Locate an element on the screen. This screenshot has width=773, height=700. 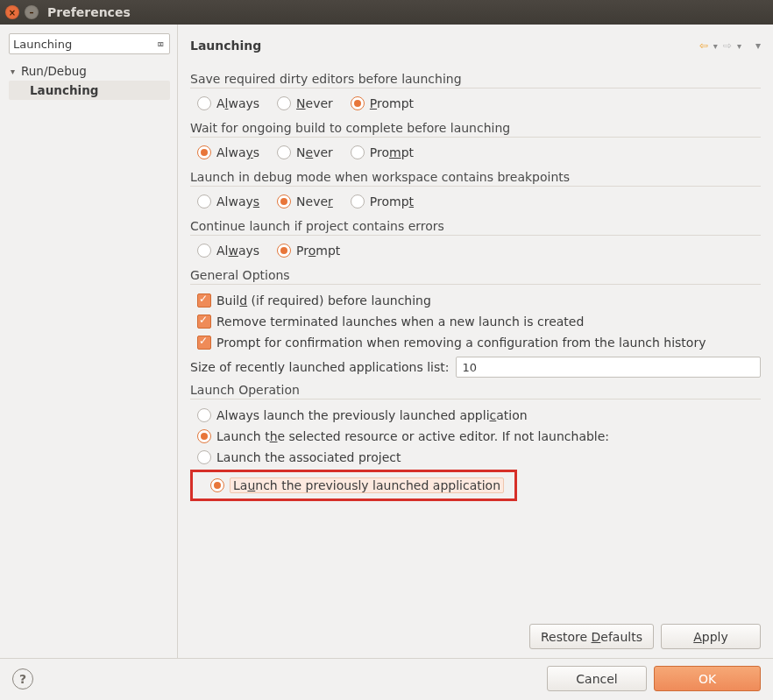
radio-wait-never: Never is located at coordinates (305, 152).